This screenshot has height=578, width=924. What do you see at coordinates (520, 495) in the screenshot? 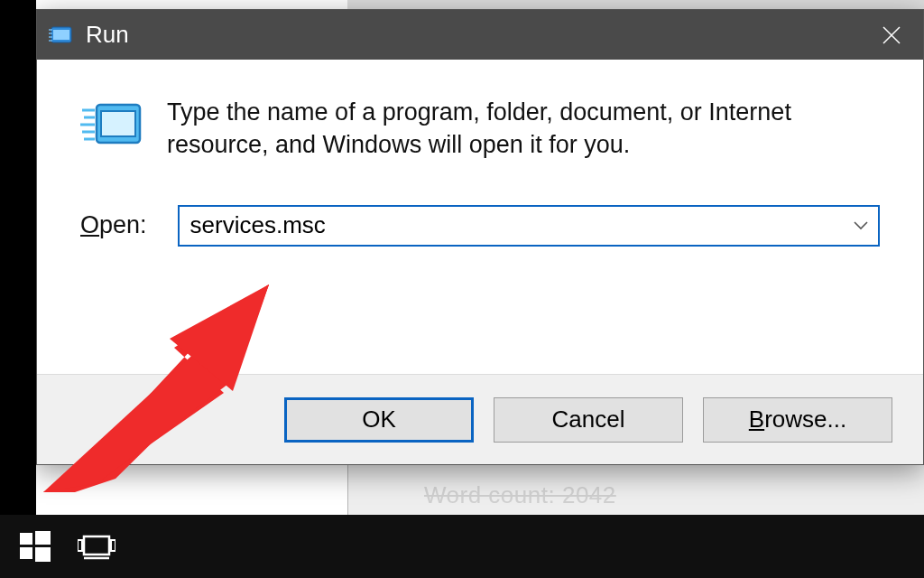
I see `background-word-count: Word count: 2042` at bounding box center [520, 495].